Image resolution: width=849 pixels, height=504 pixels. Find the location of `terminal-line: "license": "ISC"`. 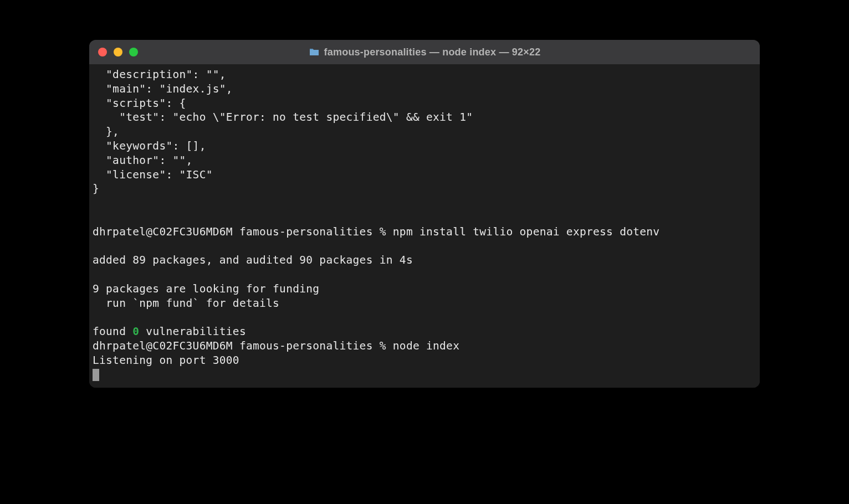

terminal-line: "license": "ISC" is located at coordinates (153, 175).